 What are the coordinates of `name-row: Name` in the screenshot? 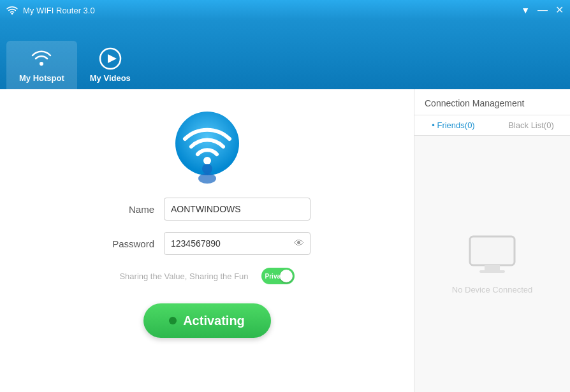 It's located at (207, 209).